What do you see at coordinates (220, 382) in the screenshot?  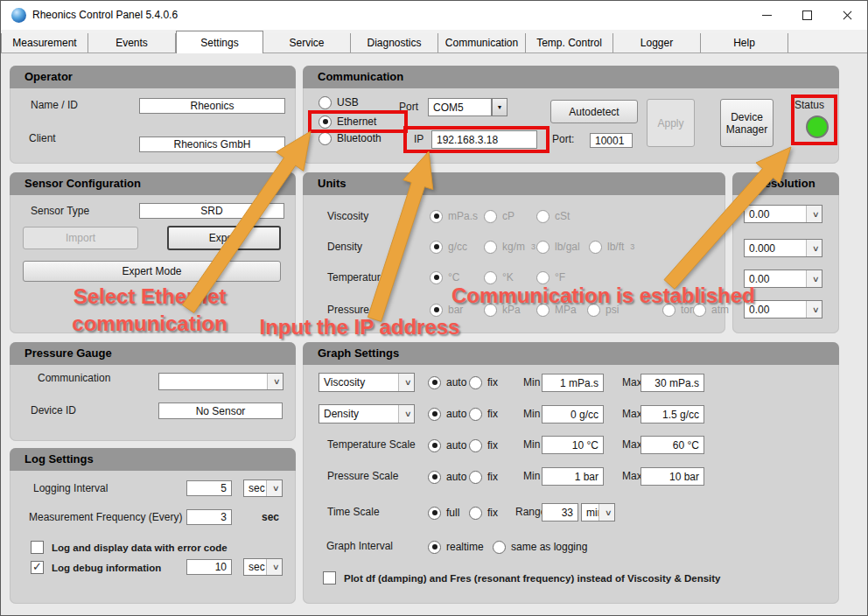 I see `gauge-communication-select` at bounding box center [220, 382].